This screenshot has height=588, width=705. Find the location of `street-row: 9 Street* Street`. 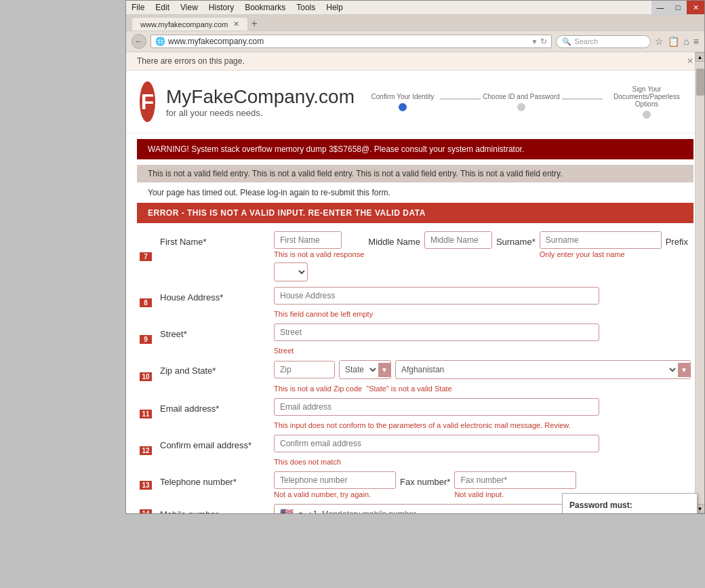

street-row: 9 Street* Street is located at coordinates (415, 339).